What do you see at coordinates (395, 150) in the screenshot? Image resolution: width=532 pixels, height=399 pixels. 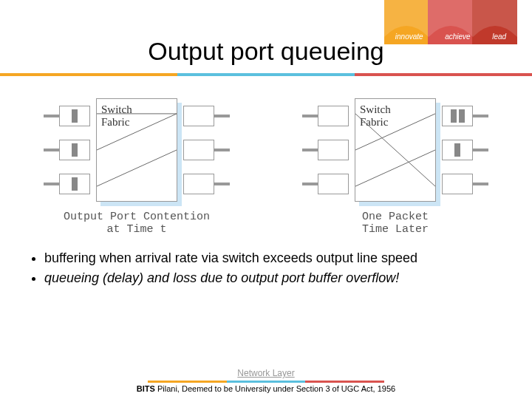 I see `switch-fabric-right: Switch Fabric` at bounding box center [395, 150].